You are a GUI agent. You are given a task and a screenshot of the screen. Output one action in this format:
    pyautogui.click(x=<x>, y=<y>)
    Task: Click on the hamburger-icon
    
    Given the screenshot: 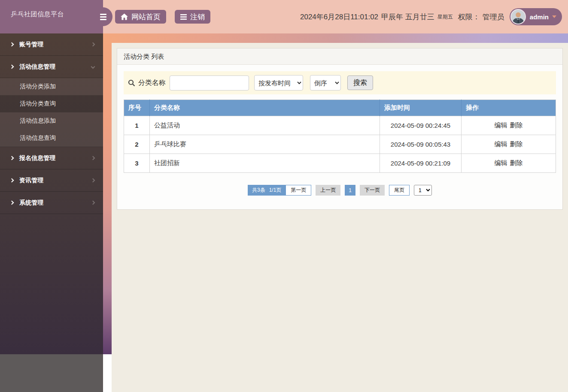 What is the action you would take?
    pyautogui.click(x=103, y=17)
    